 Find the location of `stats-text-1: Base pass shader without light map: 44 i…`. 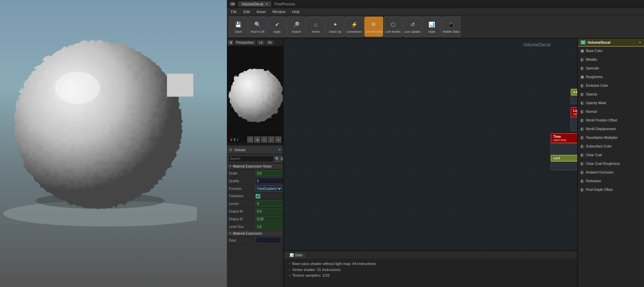

stats-text-1: Base pass shader without light map: 44 i… is located at coordinates (334, 264).